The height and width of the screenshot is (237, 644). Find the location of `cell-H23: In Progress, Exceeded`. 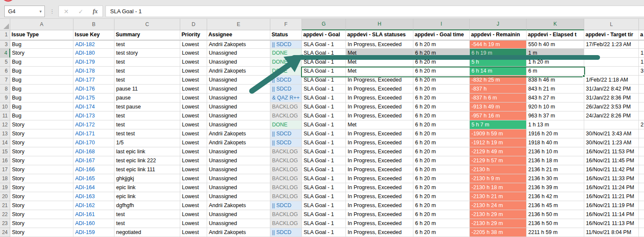

cell-H23: In Progress, Exceeded is located at coordinates (380, 224).